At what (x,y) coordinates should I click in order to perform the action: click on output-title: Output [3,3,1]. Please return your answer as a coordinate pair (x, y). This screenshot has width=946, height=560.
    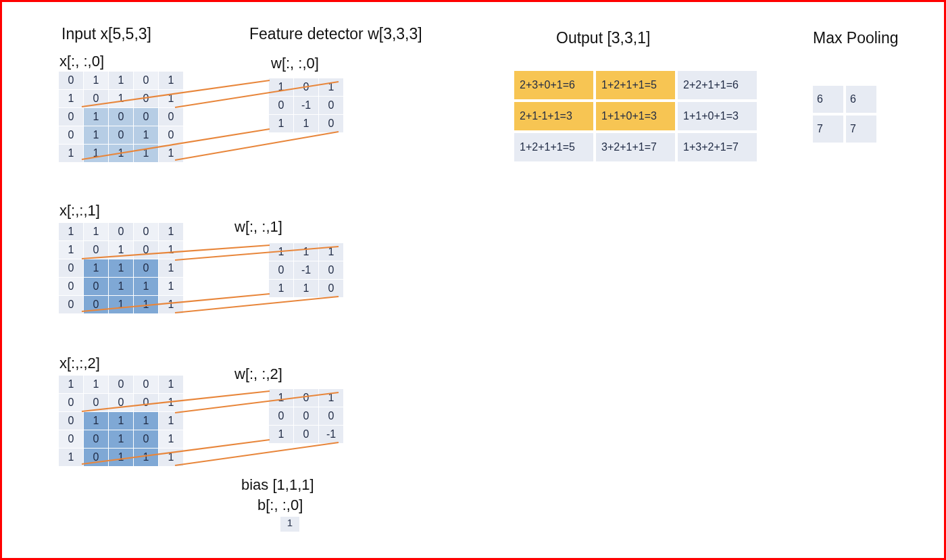
    Looking at the image, I should click on (603, 38).